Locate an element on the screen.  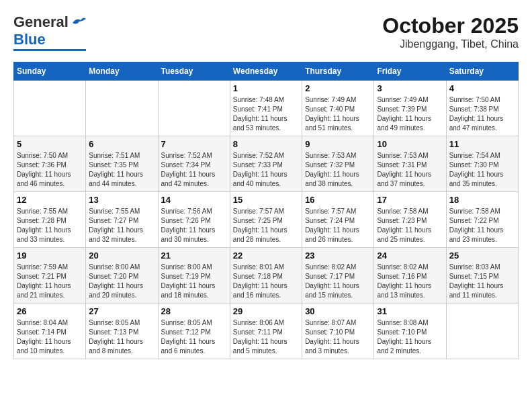
day-info: Sunrise: 8:03 AM Sunset: 7:15 PM Dayligh… is located at coordinates (482, 281).